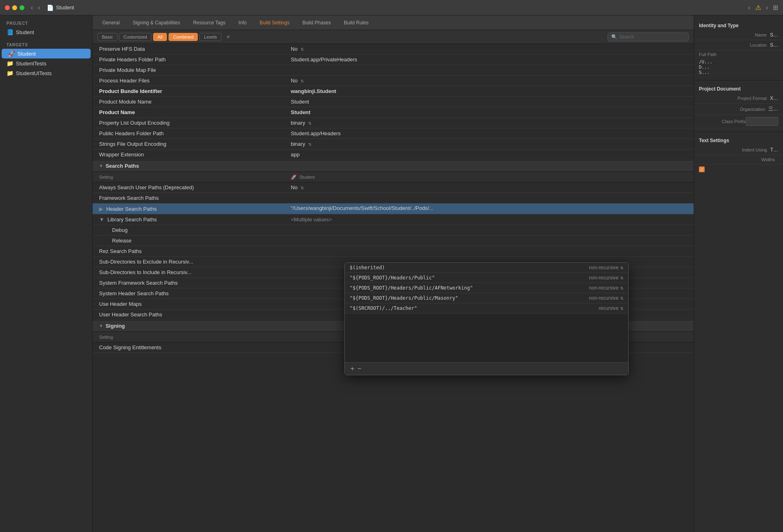  I want to click on table-row: Preserve HFS Data No ⇅, so click(393, 49).